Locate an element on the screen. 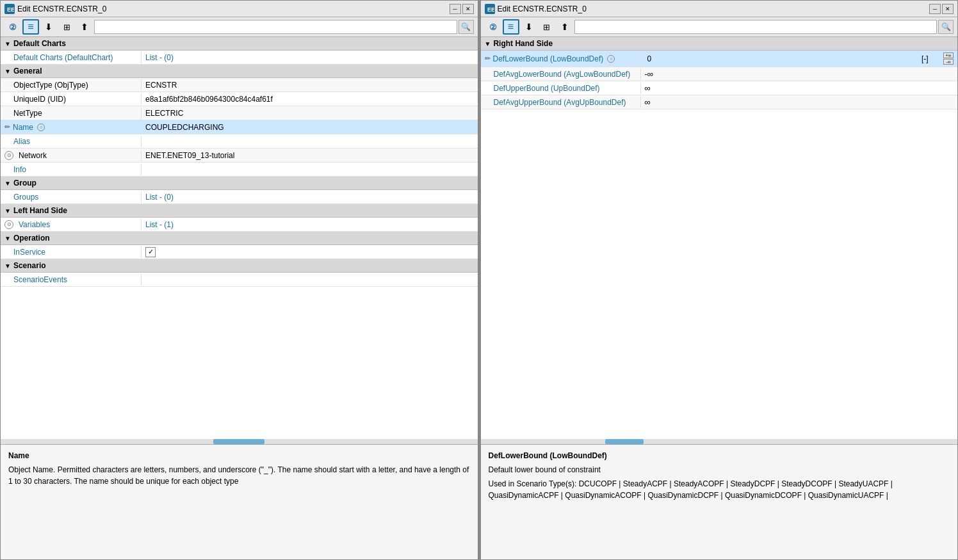 This screenshot has height=560, width=958. network-expand-icon: ⊙ is located at coordinates (9, 156).